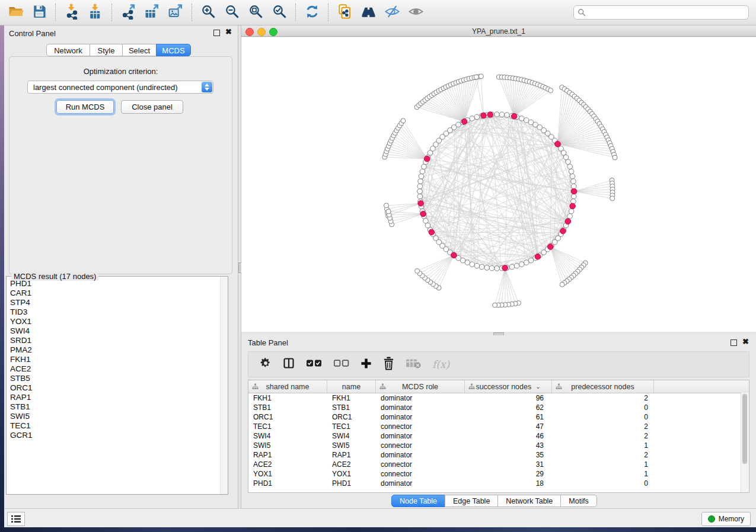 Image resolution: width=756 pixels, height=532 pixels. Describe the element at coordinates (113, 398) in the screenshot. I see `mcds-result-item: RAP1` at that location.